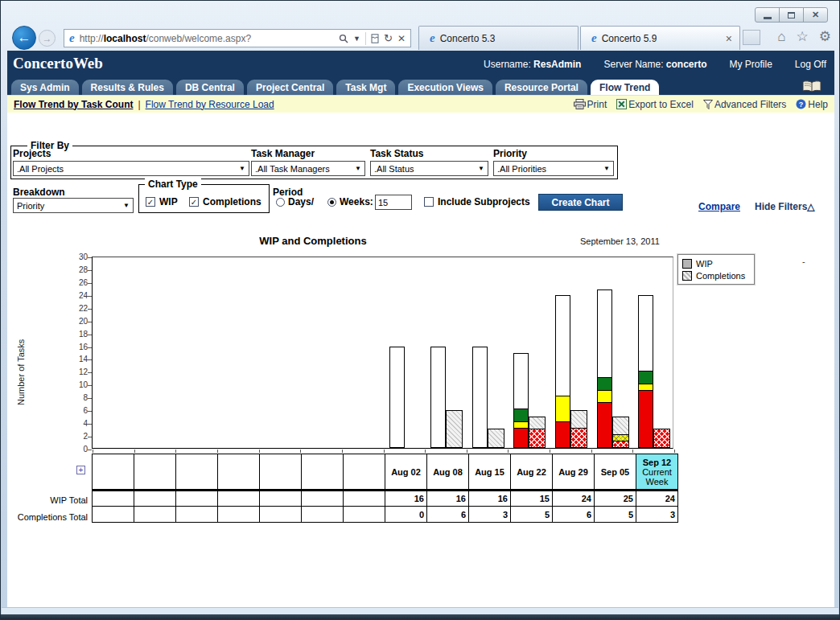 This screenshot has height=620, width=840. I want to click on completions-checkbox: ✓, so click(194, 202).